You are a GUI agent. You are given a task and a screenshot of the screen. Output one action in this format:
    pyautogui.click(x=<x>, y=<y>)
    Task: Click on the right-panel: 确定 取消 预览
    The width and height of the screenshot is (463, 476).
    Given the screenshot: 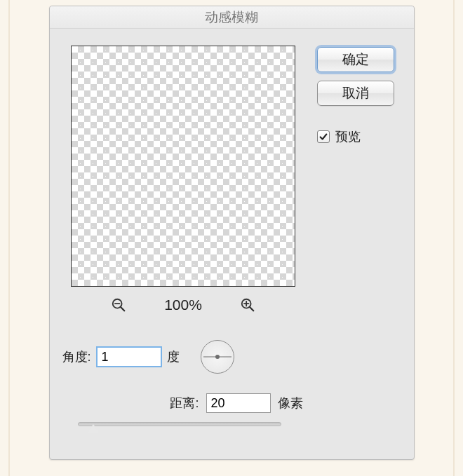 What is the action you would take?
    pyautogui.click(x=356, y=240)
    